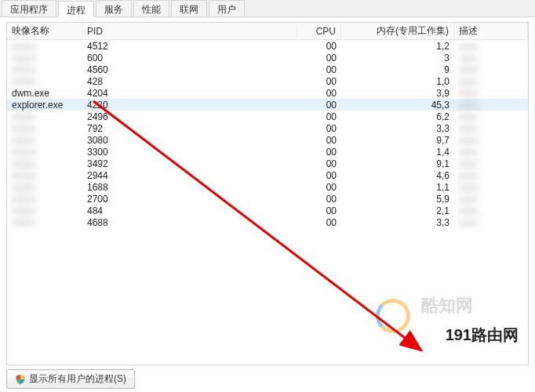 This screenshot has height=392, width=535. What do you see at coordinates (447, 306) in the screenshot?
I see `watermark-cn: 酷知网` at bounding box center [447, 306].